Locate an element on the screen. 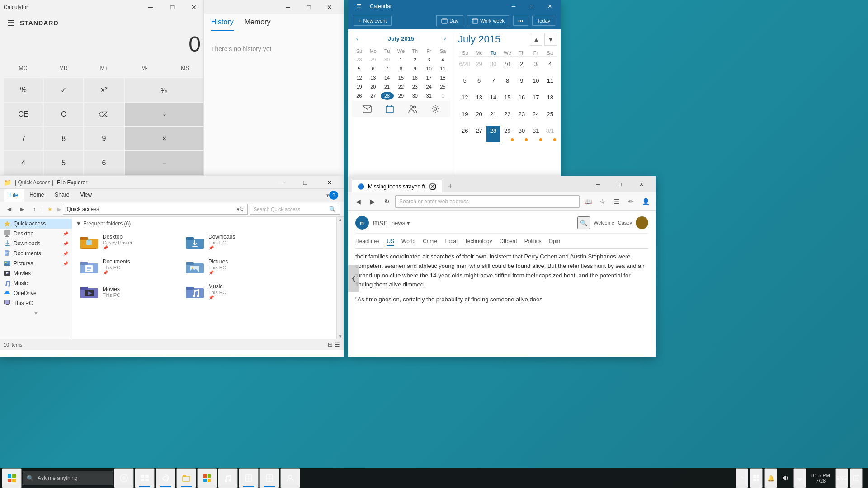 The width and height of the screenshot is (868, 488). mini-day-6: 6 is located at coordinates (373, 69).